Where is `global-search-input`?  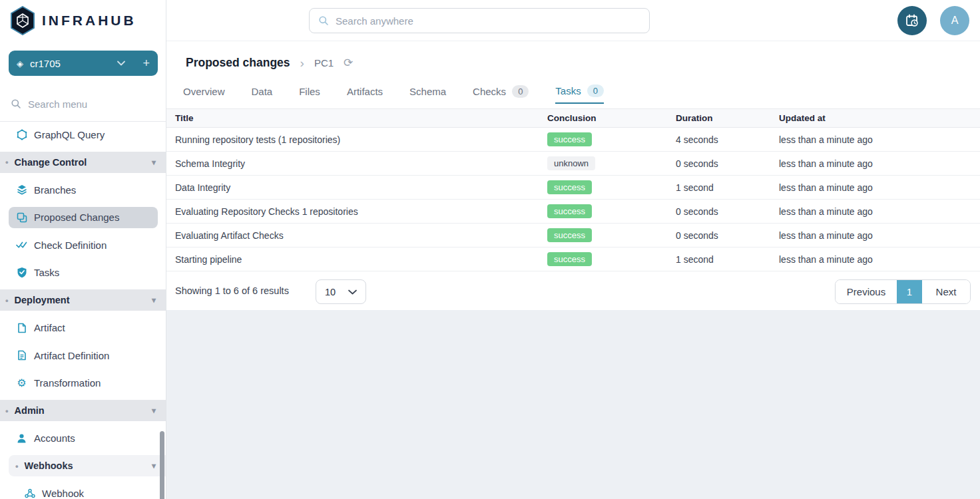 global-search-input is located at coordinates (488, 21).